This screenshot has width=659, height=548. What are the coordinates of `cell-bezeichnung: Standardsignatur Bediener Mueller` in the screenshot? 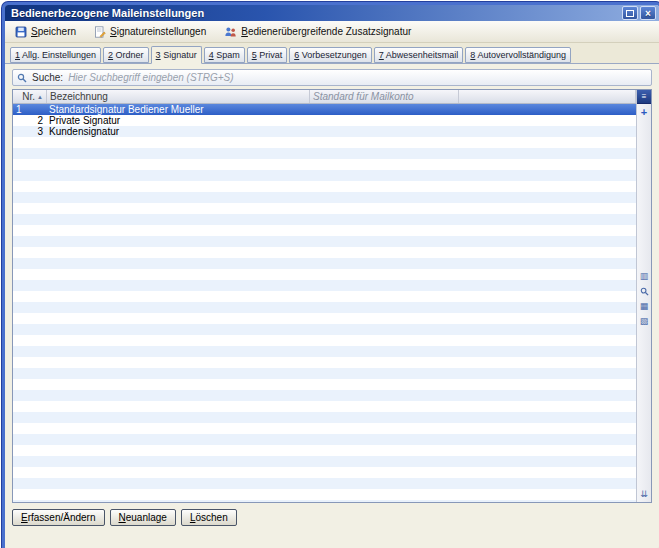 It's located at (177, 110).